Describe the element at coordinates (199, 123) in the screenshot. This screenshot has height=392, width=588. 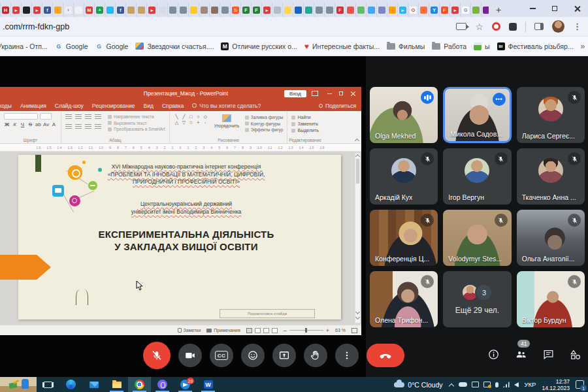
I see `shape-glyph: +` at that location.